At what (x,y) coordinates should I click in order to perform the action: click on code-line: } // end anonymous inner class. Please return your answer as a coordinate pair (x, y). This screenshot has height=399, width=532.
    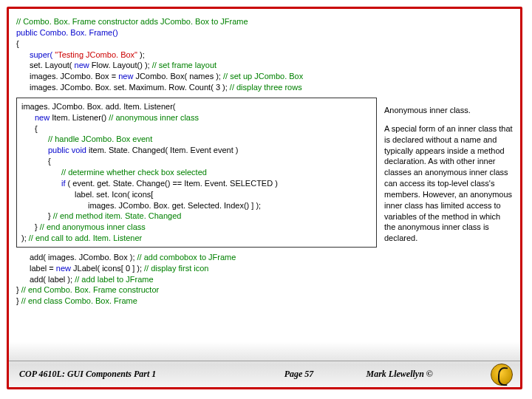
    Looking at the image, I should click on (197, 228).